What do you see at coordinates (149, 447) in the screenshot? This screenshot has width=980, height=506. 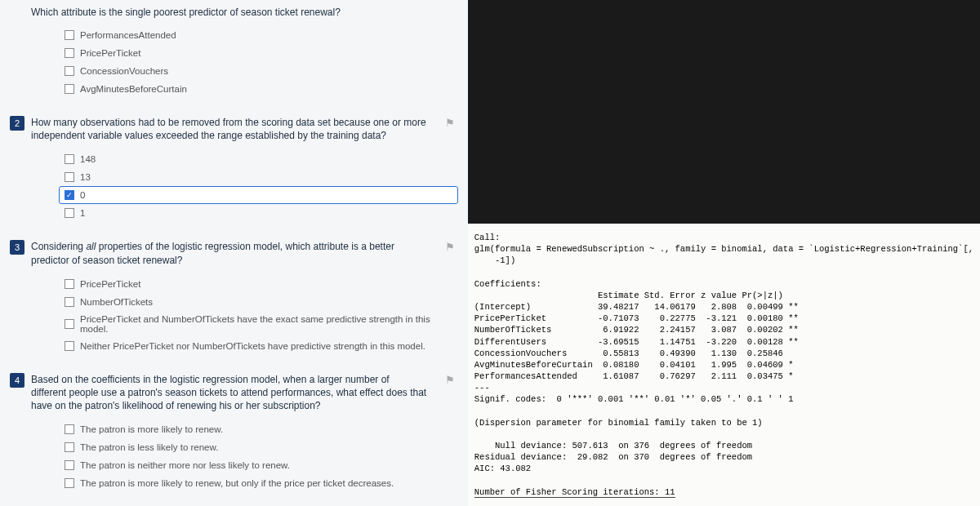 I see `option-label: The patron is less likely to renew.` at bounding box center [149, 447].